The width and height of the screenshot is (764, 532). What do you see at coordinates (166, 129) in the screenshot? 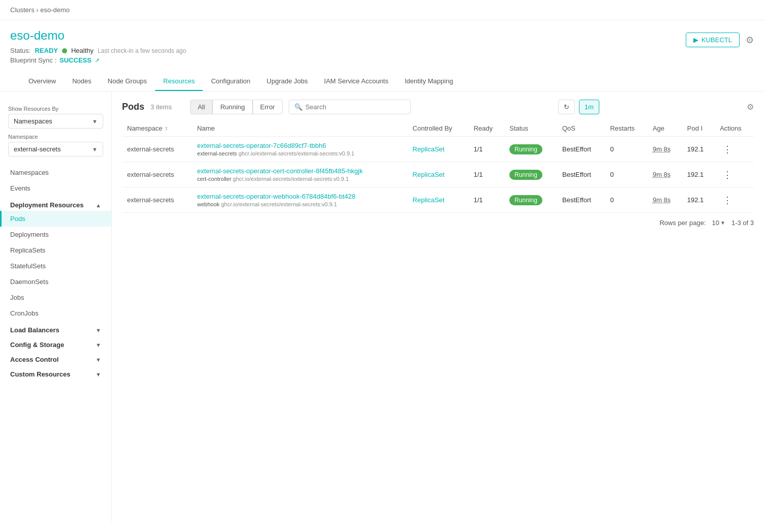
I see `sort-icon: ⇑` at bounding box center [166, 129].